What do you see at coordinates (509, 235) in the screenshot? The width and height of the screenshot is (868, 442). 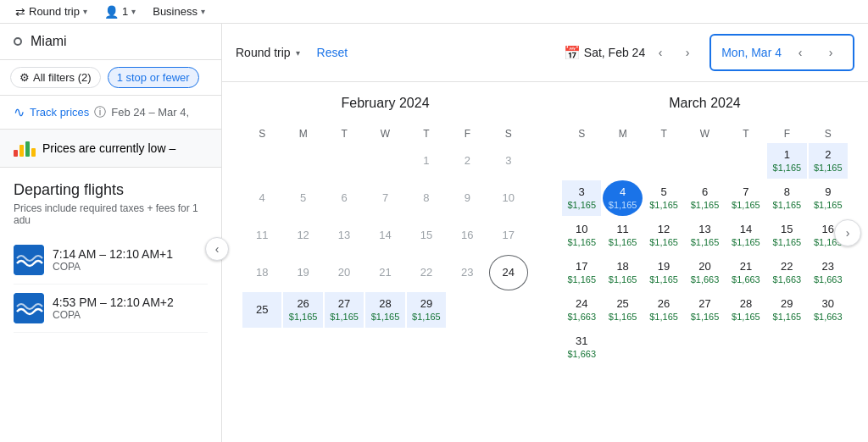 I see `calendar-day: 17` at bounding box center [509, 235].